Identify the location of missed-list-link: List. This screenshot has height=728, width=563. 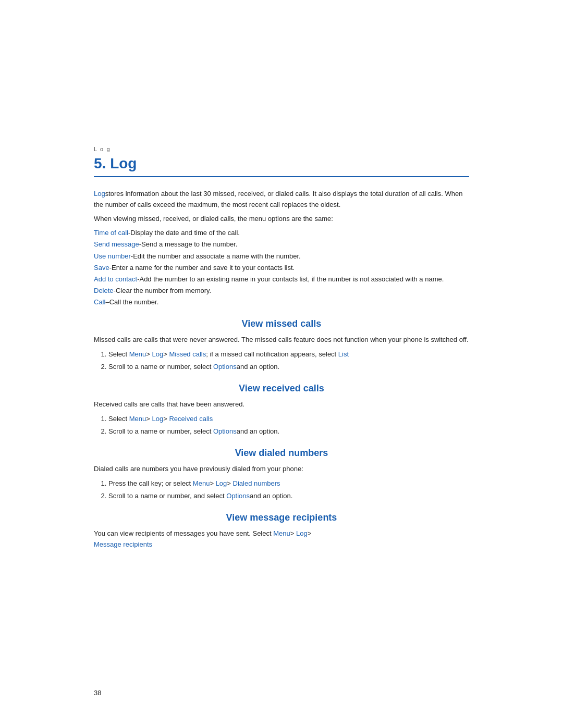
(344, 354).